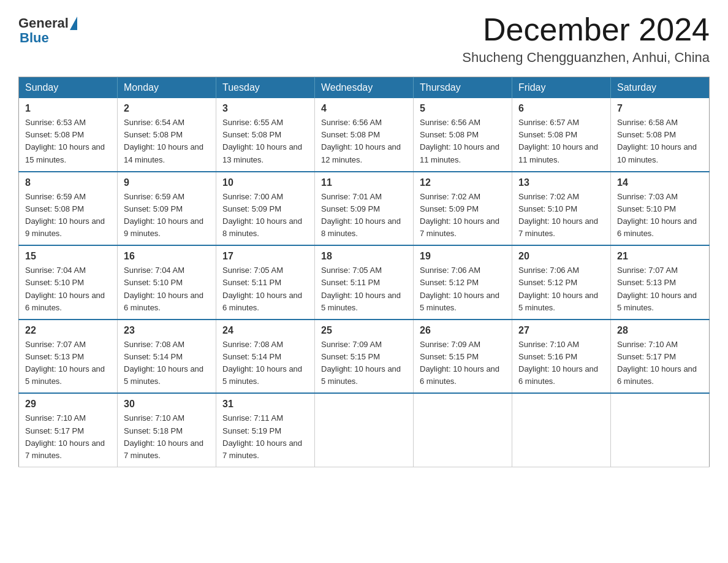 This screenshot has width=728, height=563. What do you see at coordinates (364, 209) in the screenshot?
I see `calendar-cell: 11 Sunrise: 7:01 AMSunset: 5:09 PMDaylig…` at bounding box center [364, 209].